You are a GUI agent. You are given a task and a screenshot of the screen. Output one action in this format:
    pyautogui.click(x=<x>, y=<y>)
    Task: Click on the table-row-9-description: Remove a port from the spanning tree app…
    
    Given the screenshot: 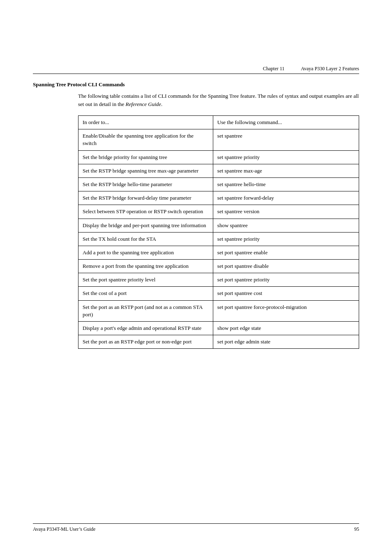 What is the action you would take?
    pyautogui.click(x=146, y=266)
    